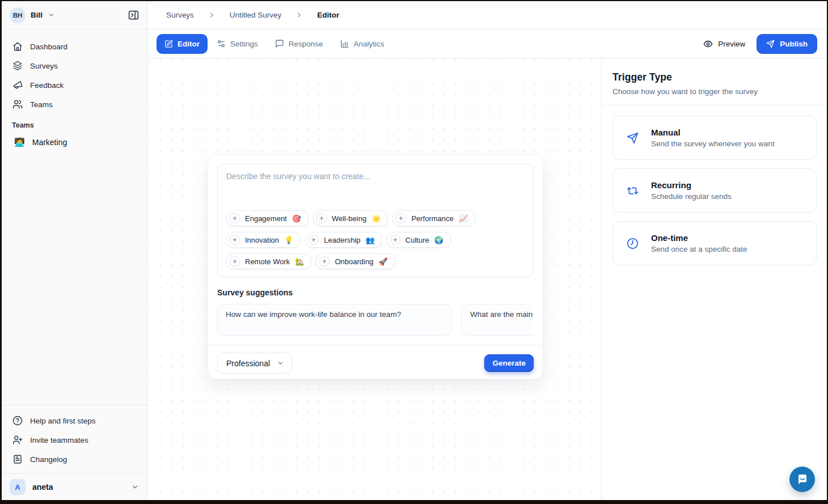 The width and height of the screenshot is (828, 504). What do you see at coordinates (349, 219) in the screenshot?
I see `chip-label: Well-being` at bounding box center [349, 219].